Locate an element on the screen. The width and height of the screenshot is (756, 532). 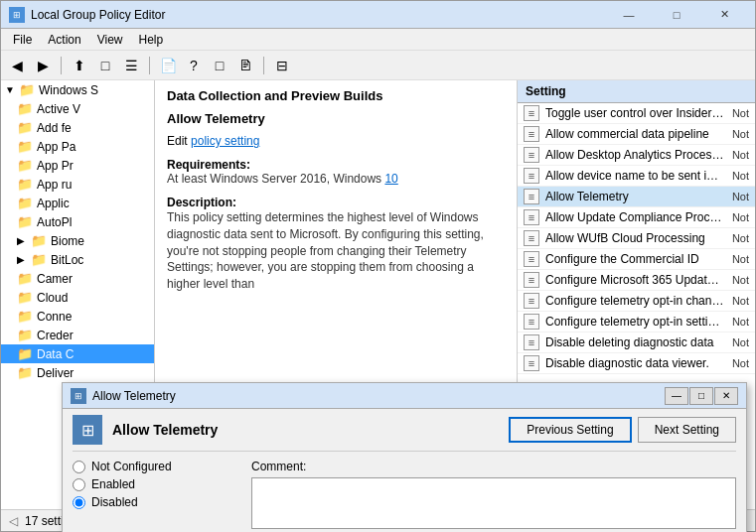
radio-disabled-input is located at coordinates (79, 502).